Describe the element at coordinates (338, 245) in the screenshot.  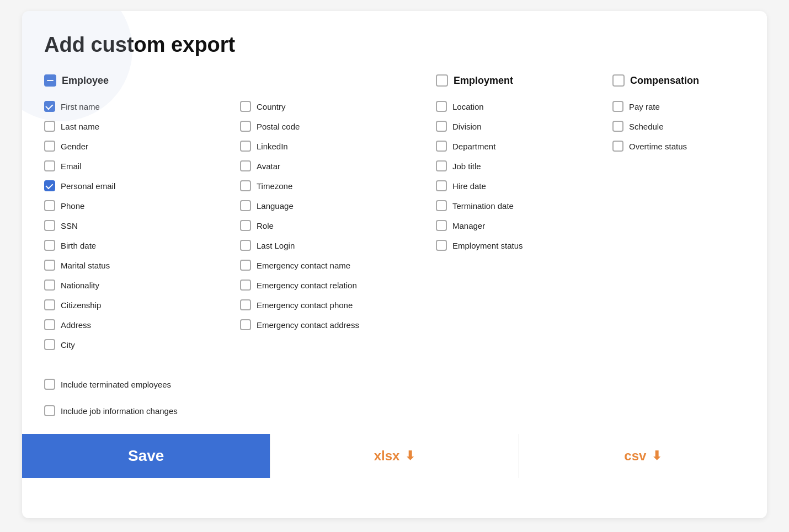
I see `field-row-last_login: Last Login` at that location.